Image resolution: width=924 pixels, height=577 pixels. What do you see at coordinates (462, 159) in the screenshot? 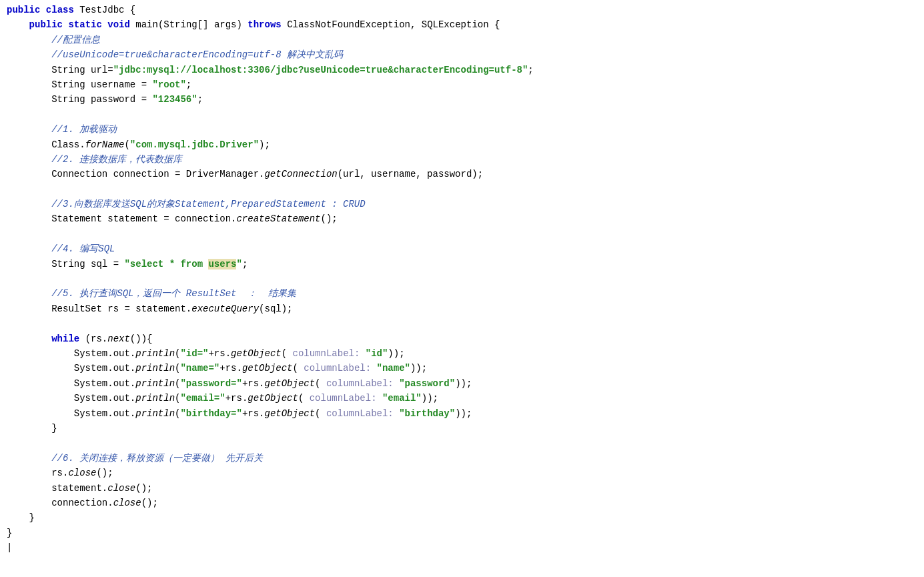
I see `code-line: //2. 连接数据库，代表数据库` at bounding box center [462, 159].